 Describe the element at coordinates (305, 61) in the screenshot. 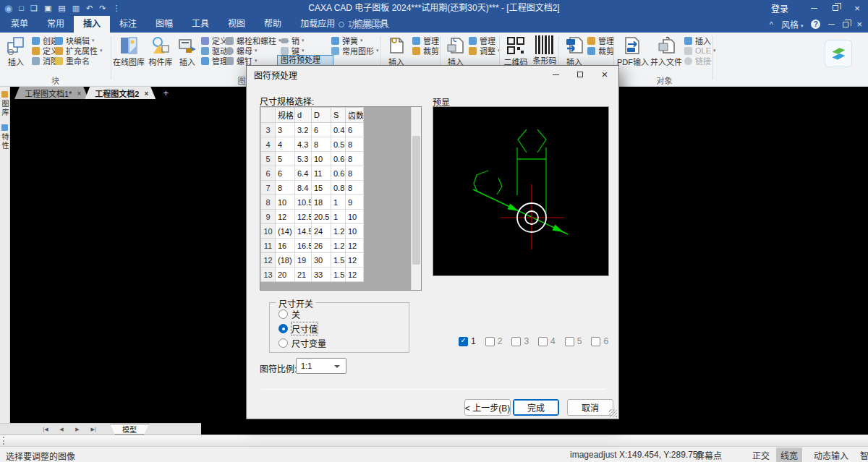

I see `symbol-preprocess-button: 图符预处理` at that location.